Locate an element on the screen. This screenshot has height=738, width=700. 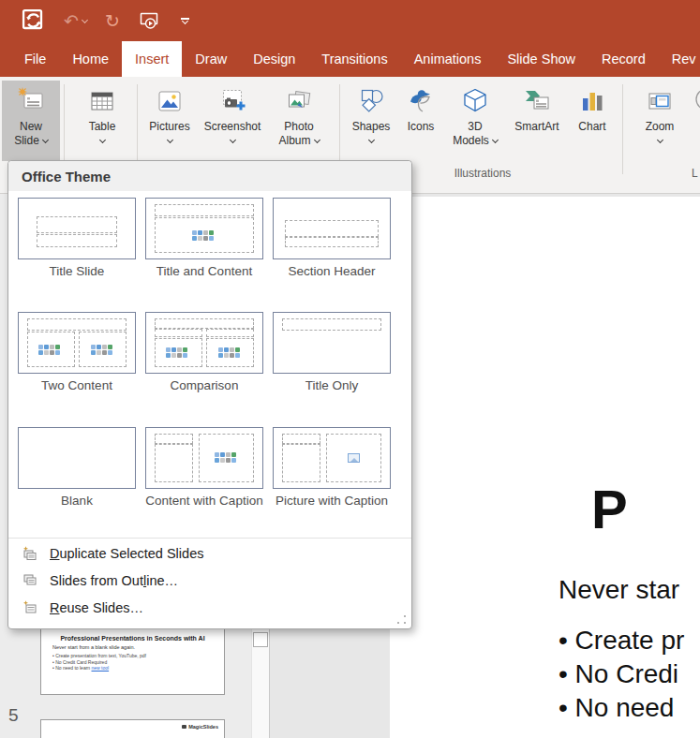
tab-transitions: Transitions is located at coordinates (354, 59).